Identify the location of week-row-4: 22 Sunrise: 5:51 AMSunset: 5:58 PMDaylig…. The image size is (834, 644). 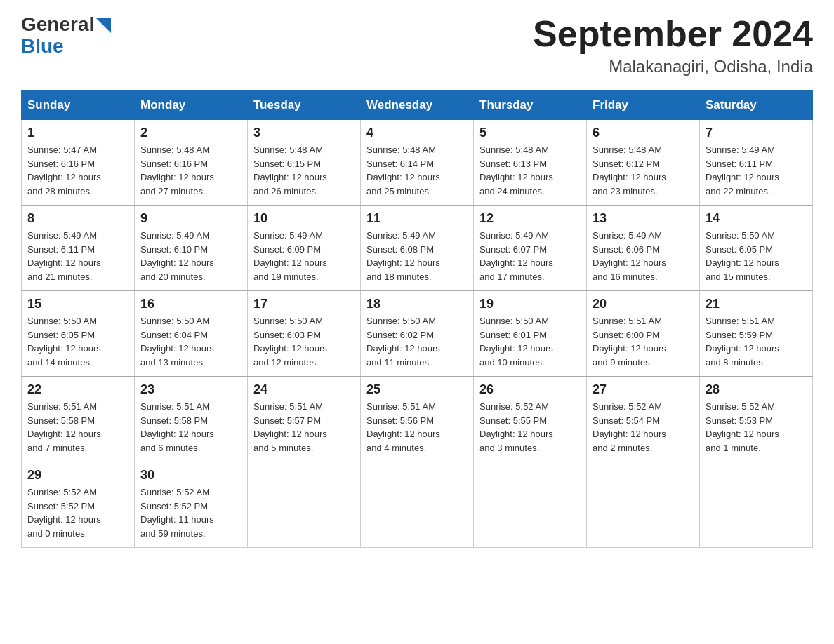
(417, 420).